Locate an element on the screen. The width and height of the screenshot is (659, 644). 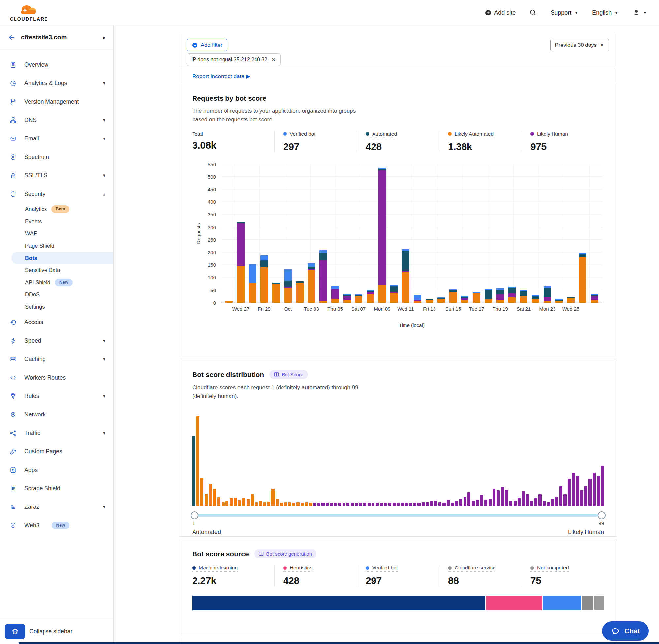
y-axis: Requests 0501001502002503003504004505005… is located at coordinates (207, 233).